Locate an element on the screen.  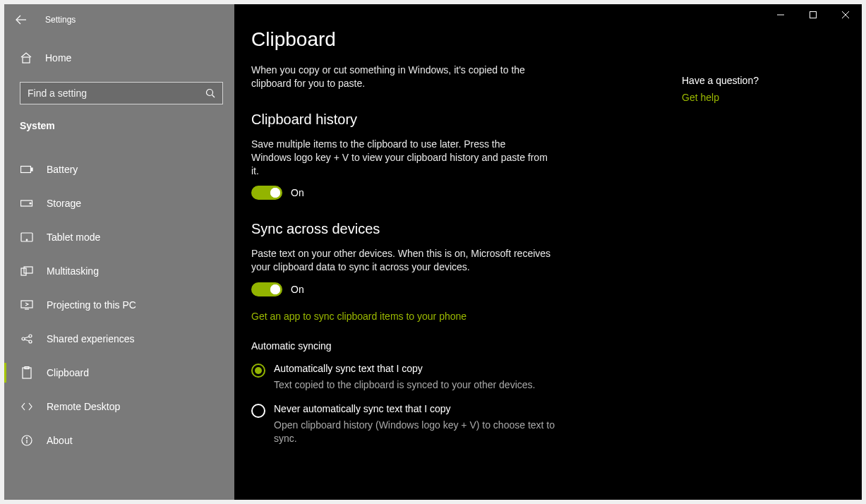
storage-icon is located at coordinates (27, 203).